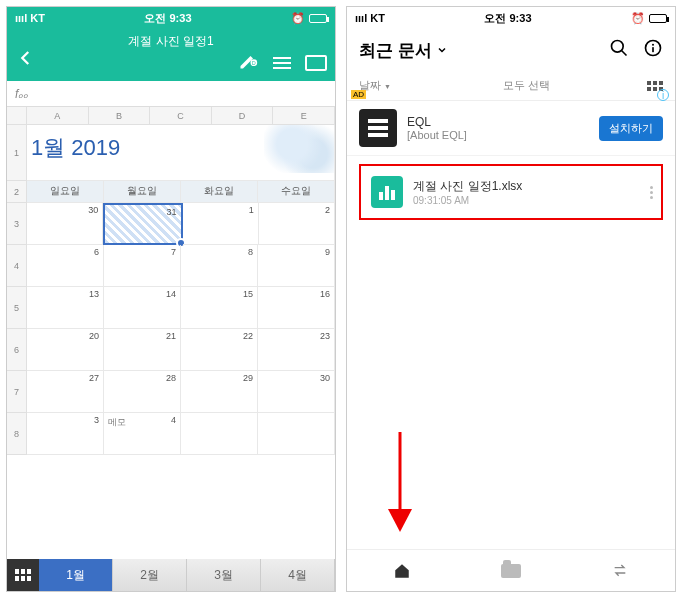  What do you see at coordinates (298, 575) in the screenshot?
I see `sheet-tab: 4월` at bounding box center [298, 575].